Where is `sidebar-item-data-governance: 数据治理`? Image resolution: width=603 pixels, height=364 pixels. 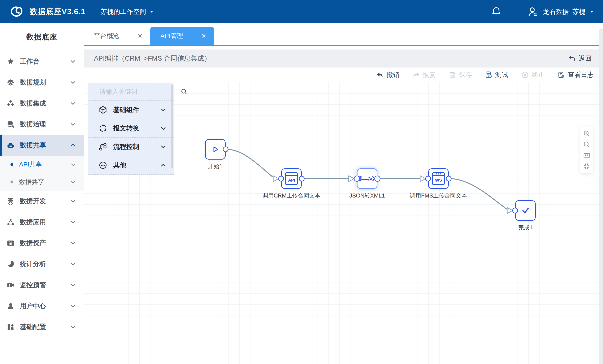
sidebar-item-data-governance: 数据治理 is located at coordinates (42, 124).